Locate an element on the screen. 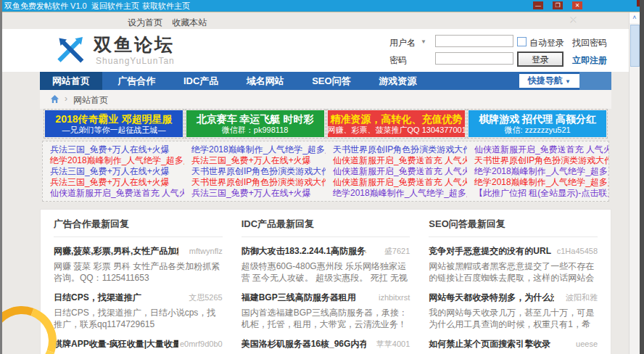  post-author: izhbitxrst is located at coordinates (395, 297).